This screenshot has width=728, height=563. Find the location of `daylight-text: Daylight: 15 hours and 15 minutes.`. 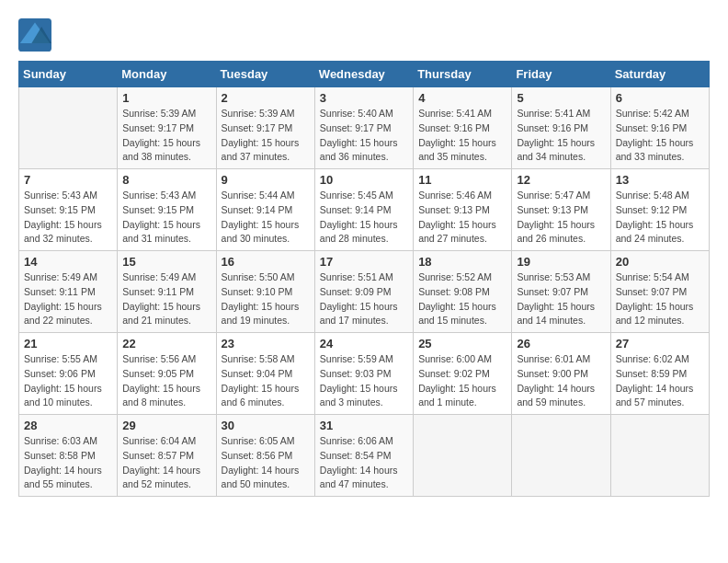

daylight-text: Daylight: 15 hours and 15 minutes. is located at coordinates (458, 314).